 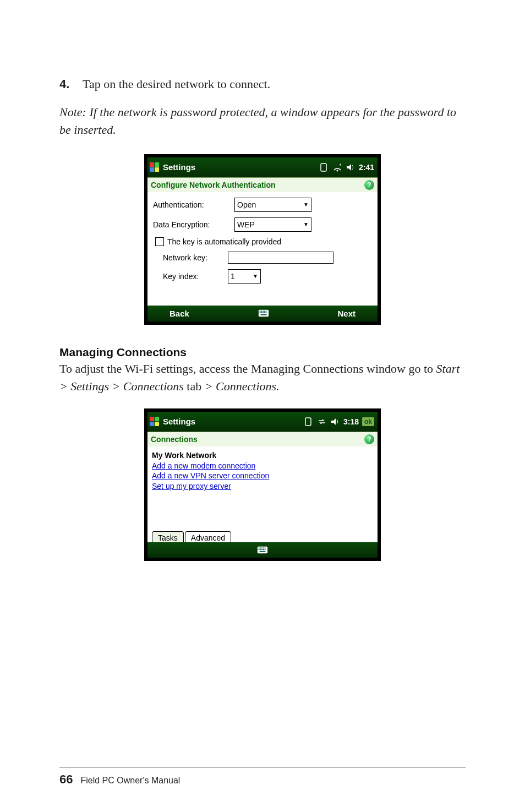 What do you see at coordinates (262, 84) in the screenshot?
I see `step-row: 4. Tap on the desired network to connect…` at bounding box center [262, 84].